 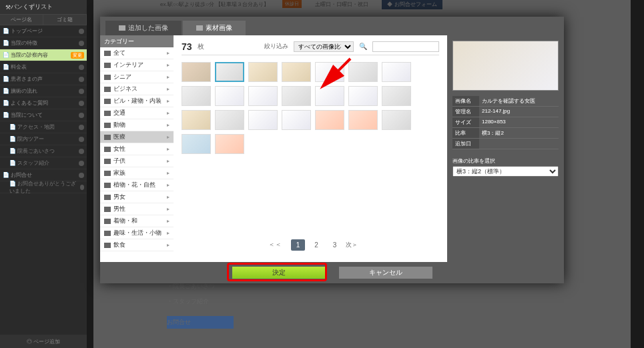 What do you see at coordinates (298, 245) in the screenshot?
I see `page-1: 1` at bounding box center [298, 245].